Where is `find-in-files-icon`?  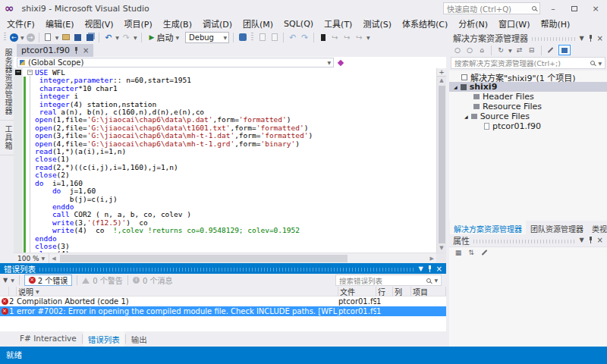 find-in-files-icon is located at coordinates (243, 38).